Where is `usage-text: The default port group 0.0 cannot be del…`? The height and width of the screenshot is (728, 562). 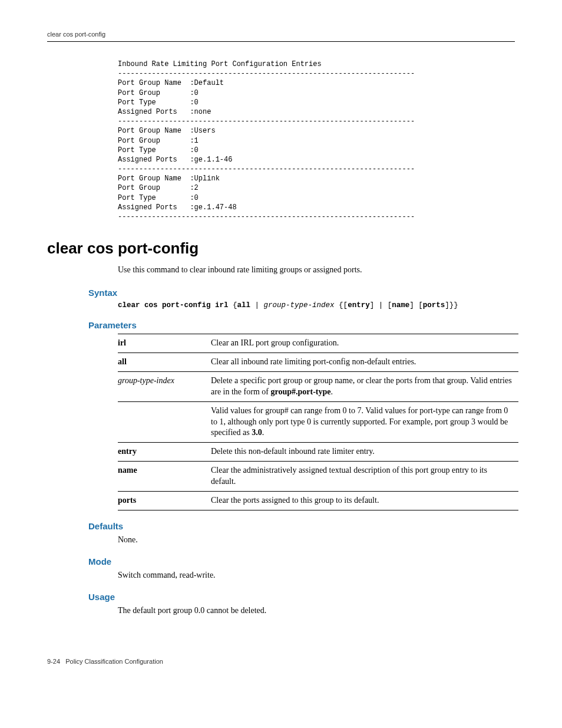 usage-text: The default port group 0.0 cannot be del… is located at coordinates (316, 611).